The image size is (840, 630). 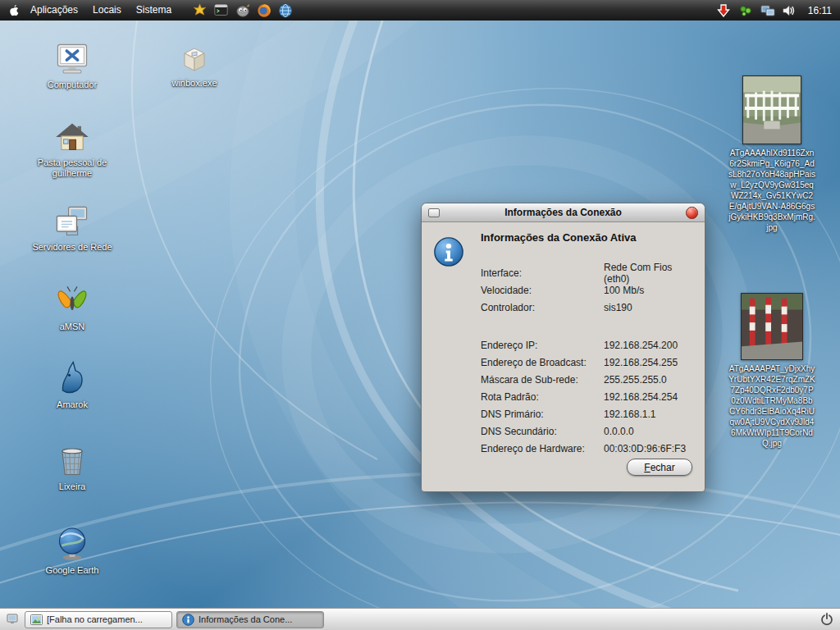 What do you see at coordinates (724, 11) in the screenshot?
I see `red-arrow-down-icon` at bounding box center [724, 11].